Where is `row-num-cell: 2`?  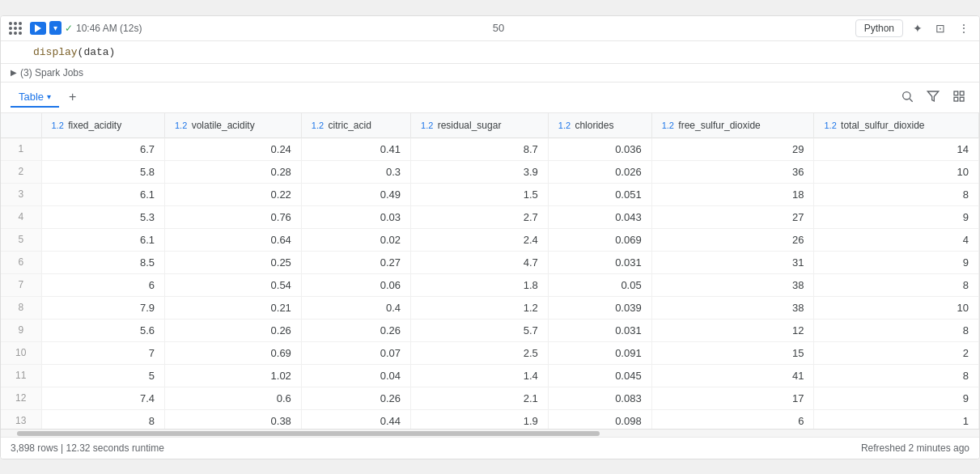
row-num-cell: 2 is located at coordinates (21, 171).